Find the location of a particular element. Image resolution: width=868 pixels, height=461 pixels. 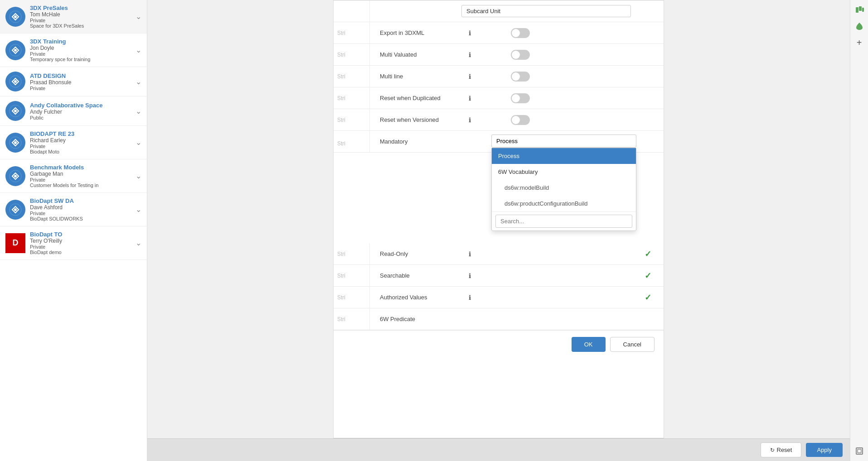

leaf-icon is located at coordinates (859, 26).